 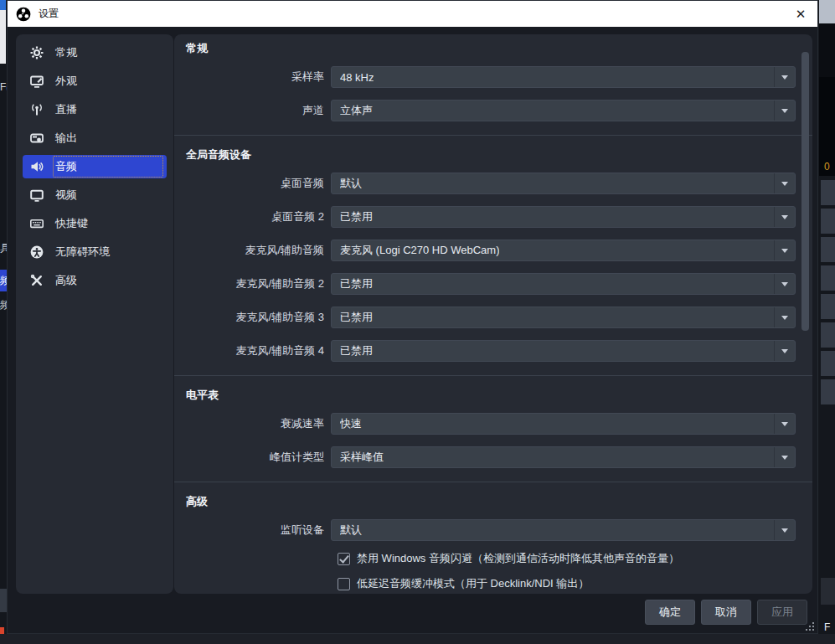 I want to click on dropdown-value: 48 kHz, so click(x=357, y=77).